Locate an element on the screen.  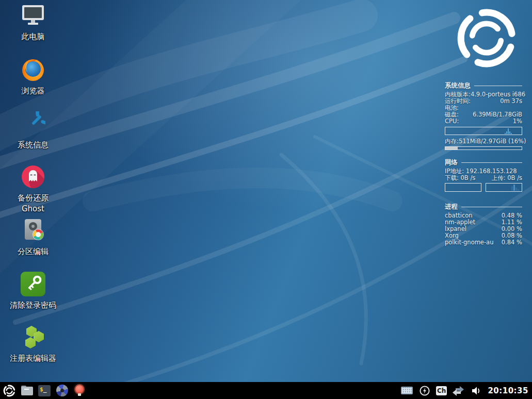
cpu-graph is located at coordinates (483, 131).